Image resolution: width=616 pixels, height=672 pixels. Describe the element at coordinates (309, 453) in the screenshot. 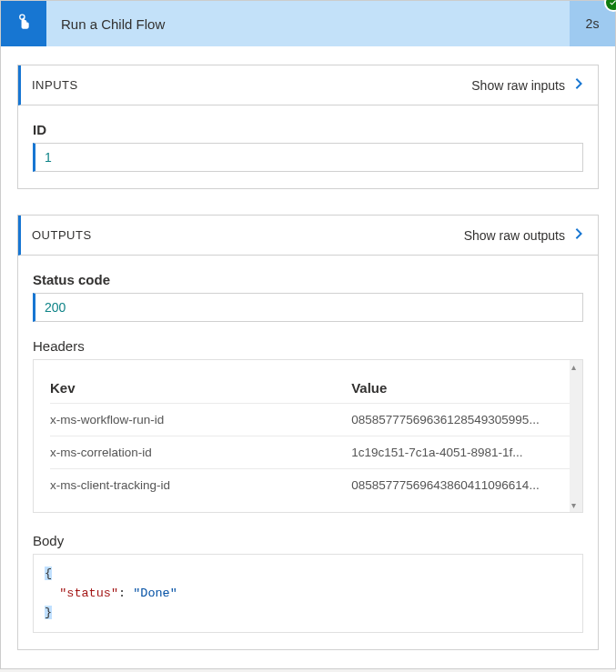

I see `table-row: x-ms-correlation-id 1c19c151-7c1a-4051-8…` at that location.